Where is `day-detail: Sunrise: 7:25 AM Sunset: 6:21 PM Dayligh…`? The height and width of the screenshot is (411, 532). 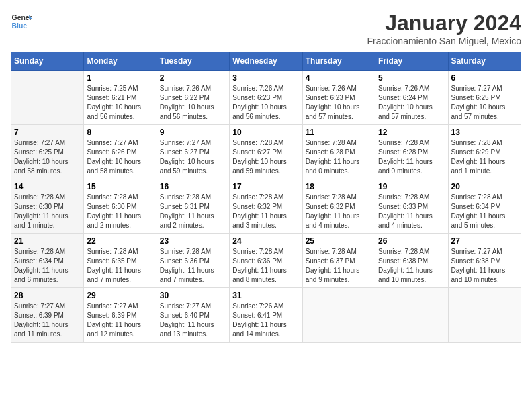
day-detail: Sunrise: 7:25 AM Sunset: 6:21 PM Dayligh… is located at coordinates (120, 103).